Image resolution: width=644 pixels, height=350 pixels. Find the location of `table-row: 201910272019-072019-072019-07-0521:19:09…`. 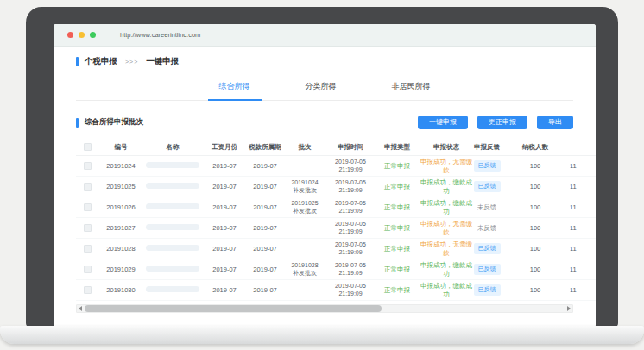

table-row: 201910272019-072019-072019-07-0521:19:09… is located at coordinates (336, 228).